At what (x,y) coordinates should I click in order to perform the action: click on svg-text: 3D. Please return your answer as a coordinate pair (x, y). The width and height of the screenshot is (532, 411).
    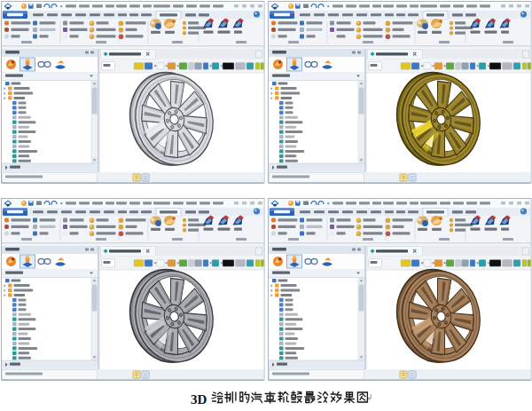
    Looking at the image, I should click on (199, 399).